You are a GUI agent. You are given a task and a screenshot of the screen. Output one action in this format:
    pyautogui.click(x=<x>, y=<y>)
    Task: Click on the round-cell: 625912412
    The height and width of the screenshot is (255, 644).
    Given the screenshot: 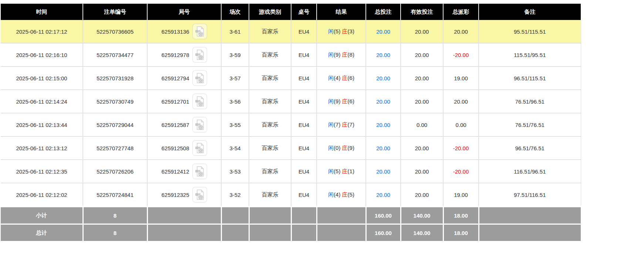 What is the action you would take?
    pyautogui.click(x=184, y=172)
    